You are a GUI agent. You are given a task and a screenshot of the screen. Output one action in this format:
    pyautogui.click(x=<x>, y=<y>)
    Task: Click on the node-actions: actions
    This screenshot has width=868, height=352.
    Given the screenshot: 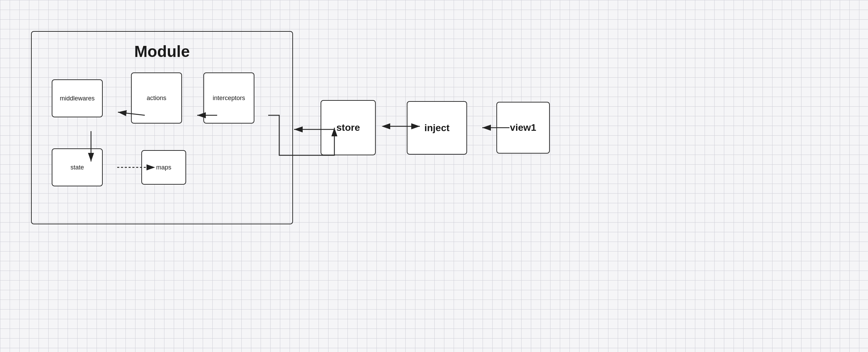 What is the action you would take?
    pyautogui.click(x=157, y=98)
    